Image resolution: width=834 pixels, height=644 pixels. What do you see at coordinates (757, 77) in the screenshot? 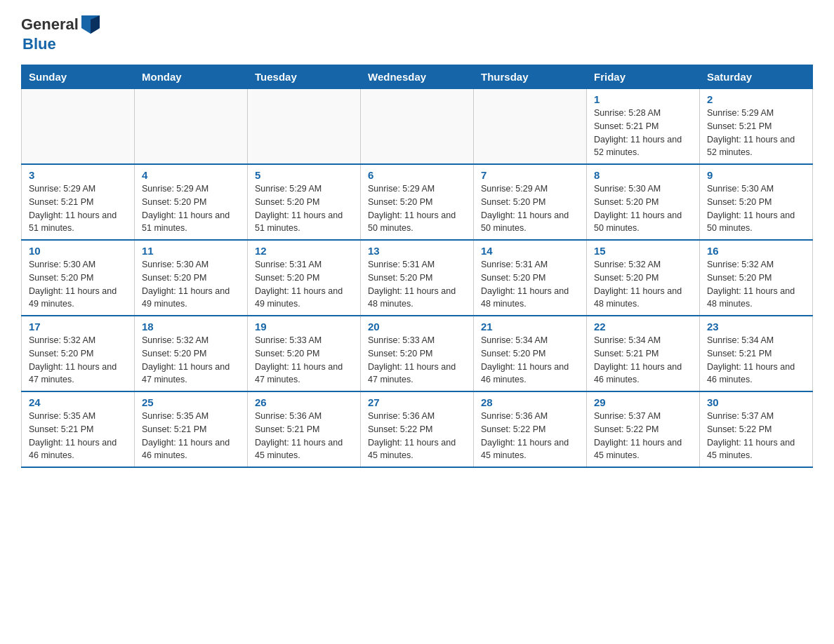
I see `weekday-header-saturday: Saturday` at bounding box center [757, 77].